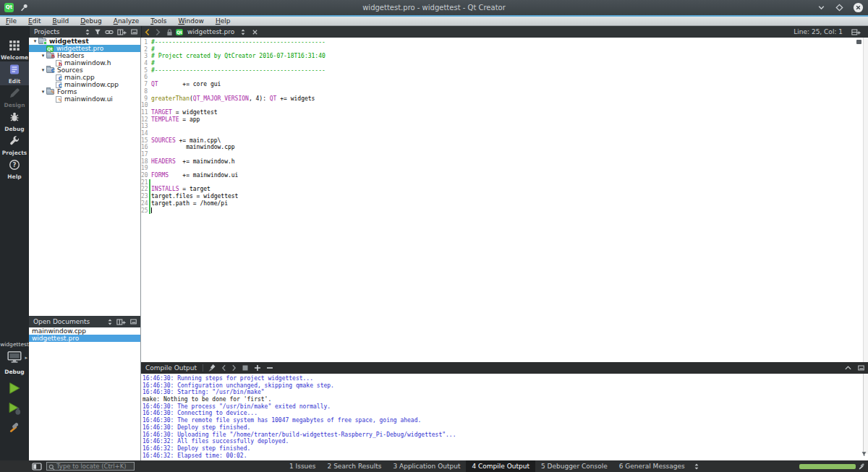 This screenshot has width=868, height=472. What do you see at coordinates (505, 113) in the screenshot?
I see `code-line: 11TARGET = widgettest` at bounding box center [505, 113].